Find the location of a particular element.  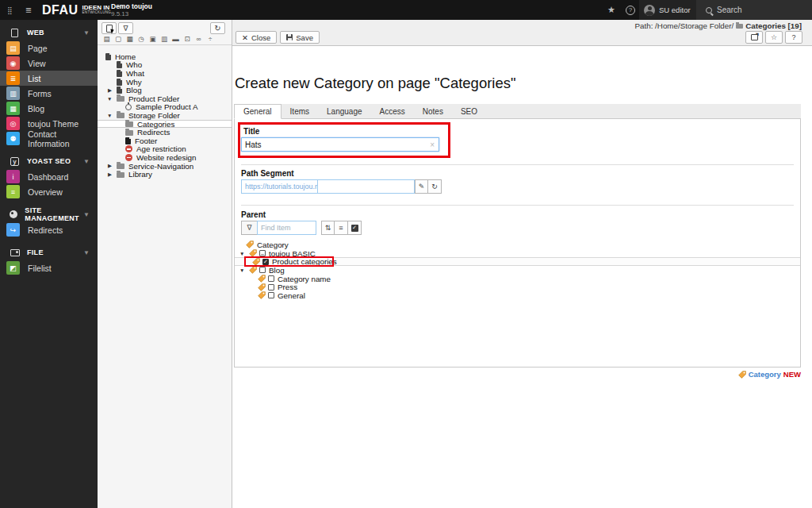

category-item-blog: ▼ Blog is located at coordinates (517, 270).